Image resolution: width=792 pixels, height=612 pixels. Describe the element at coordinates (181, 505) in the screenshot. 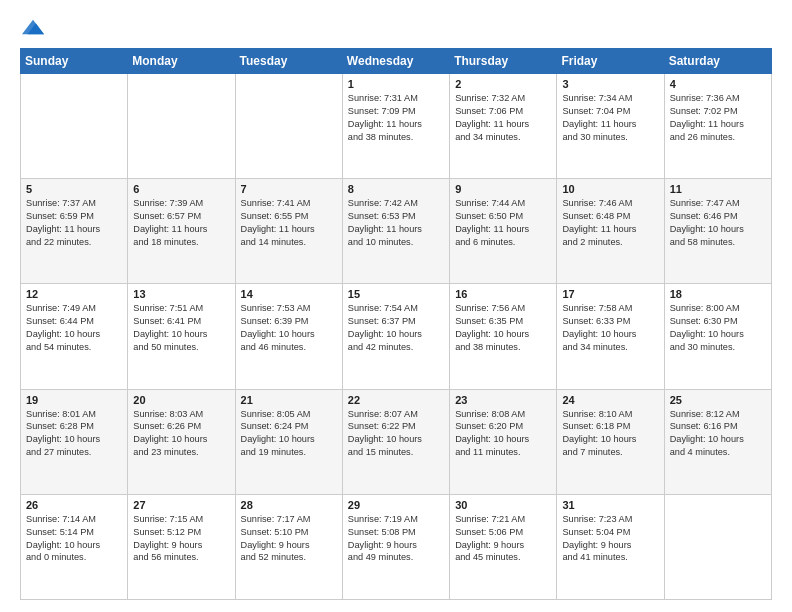

I see `day-number: 27` at that location.